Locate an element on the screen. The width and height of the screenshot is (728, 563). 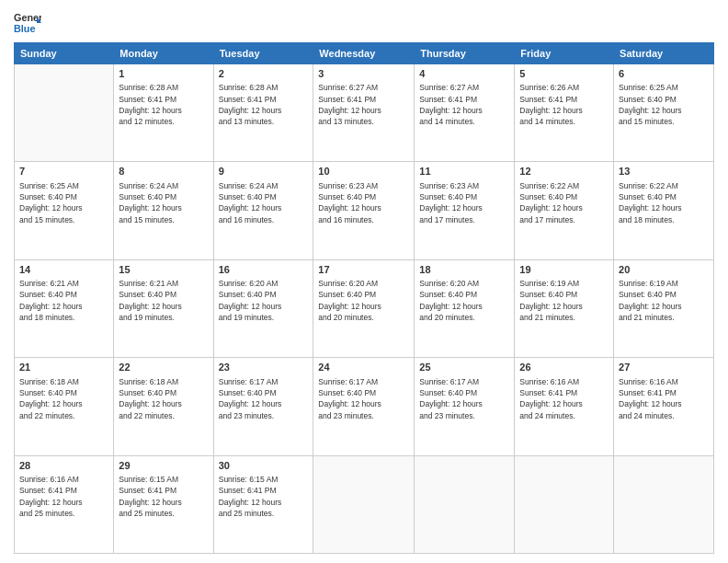
calendar-cell: 9Sunrise: 6:24 AM Sunset: 6:40 PM Daylig… is located at coordinates (263, 211).